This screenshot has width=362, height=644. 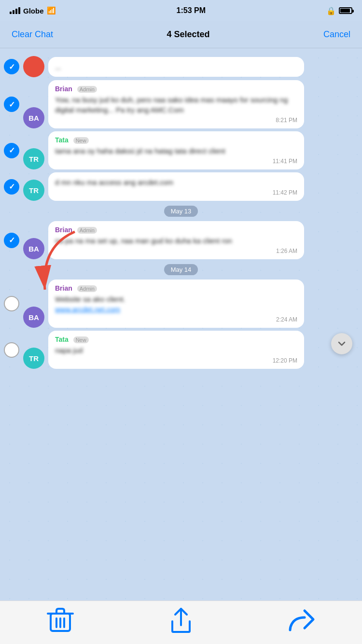 I want to click on lock-icon: 🔒, so click(x=331, y=11).